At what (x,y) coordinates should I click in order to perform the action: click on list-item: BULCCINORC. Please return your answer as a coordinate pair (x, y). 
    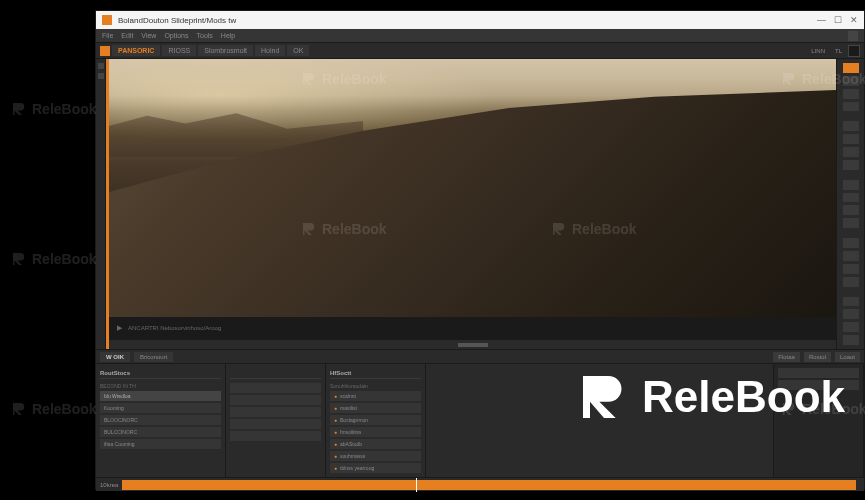
    Looking at the image, I should click on (160, 432).